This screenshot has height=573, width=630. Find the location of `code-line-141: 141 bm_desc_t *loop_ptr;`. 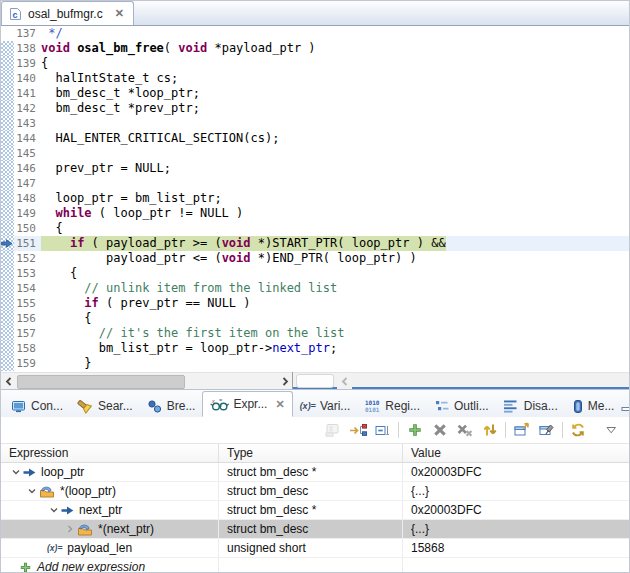

code-line-141: 141 bm_desc_t *loop_ptr; is located at coordinates (315, 94).